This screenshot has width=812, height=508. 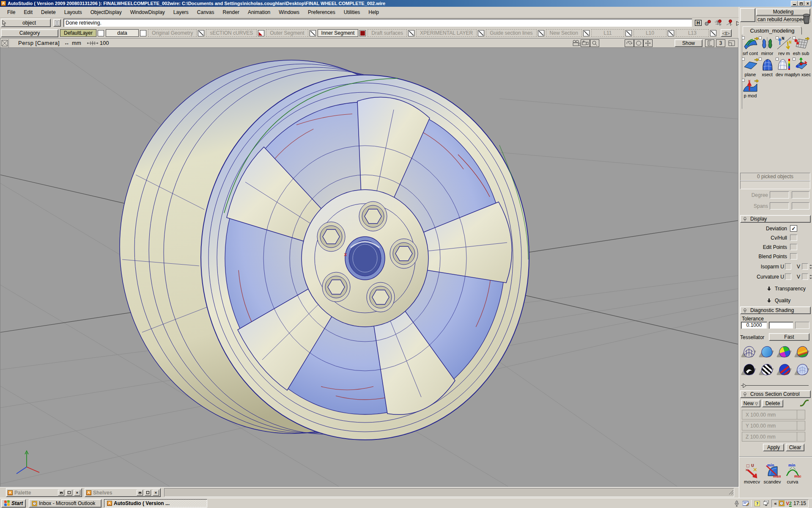 I want to click on isoparm-u-checkbox, so click(x=788, y=267).